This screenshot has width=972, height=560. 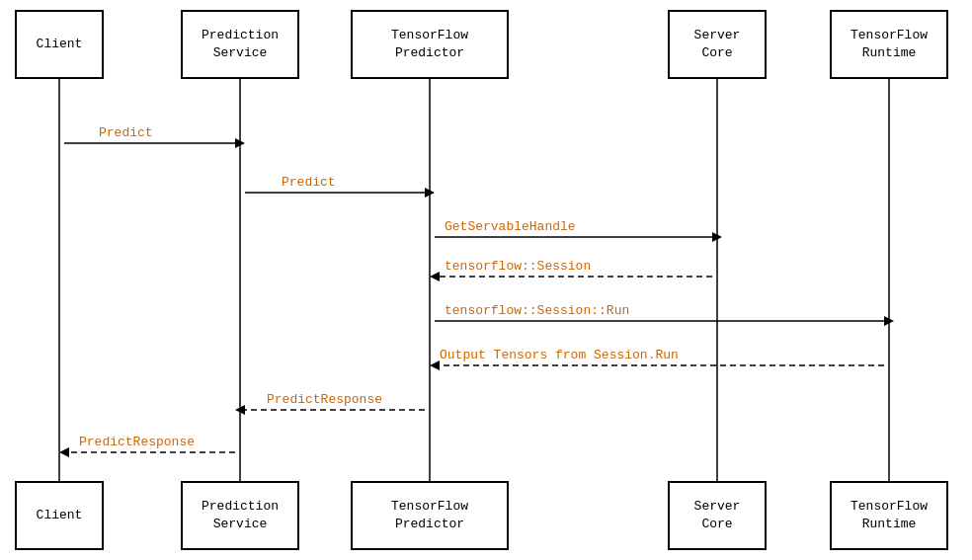 What do you see at coordinates (717, 44) in the screenshot?
I see `server-core-top-box: ServerCore` at bounding box center [717, 44].